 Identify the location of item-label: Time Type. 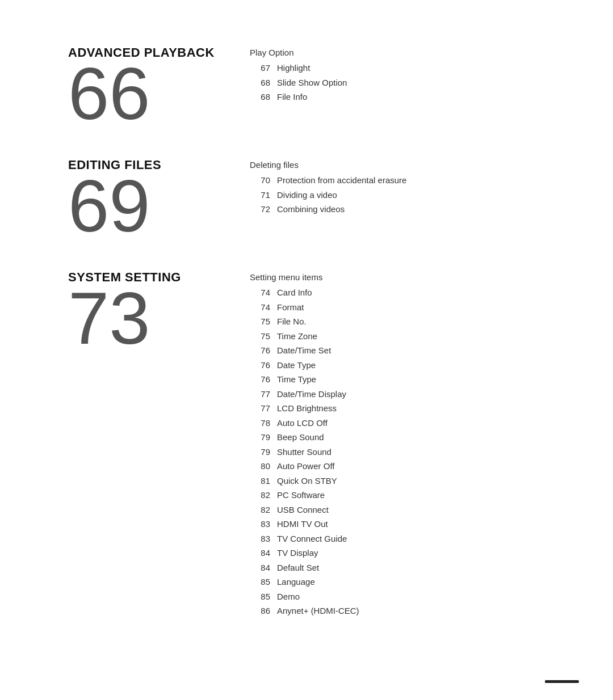
(411, 379).